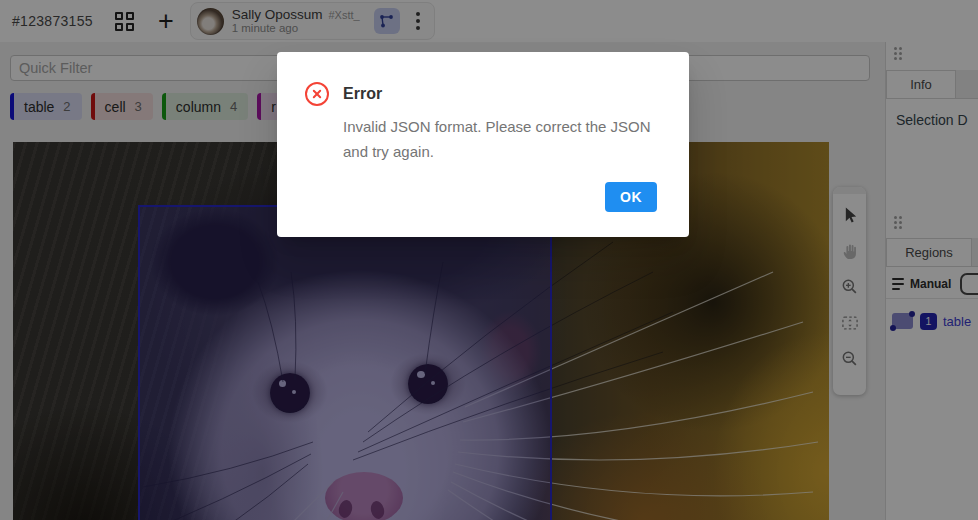 This screenshot has width=978, height=520. What do you see at coordinates (499, 139) in the screenshot?
I see `dialog-message: Invalid JSON format. Please correct the …` at bounding box center [499, 139].